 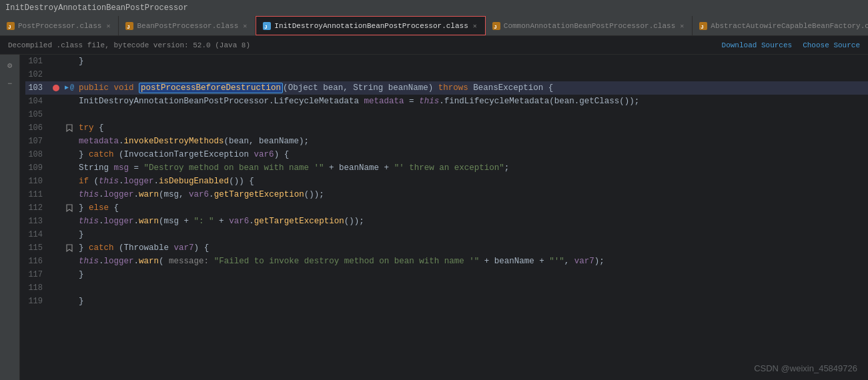 What do you see at coordinates (447, 75) in the screenshot?
I see `line-102: 102` at bounding box center [447, 75].